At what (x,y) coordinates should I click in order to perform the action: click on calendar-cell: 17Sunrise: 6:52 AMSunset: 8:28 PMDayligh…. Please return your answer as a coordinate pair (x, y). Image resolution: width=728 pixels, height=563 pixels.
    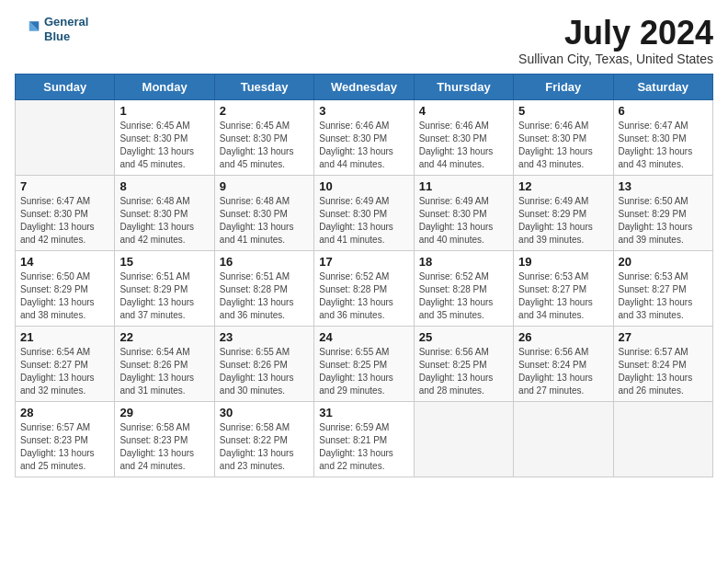
    Looking at the image, I should click on (364, 288).